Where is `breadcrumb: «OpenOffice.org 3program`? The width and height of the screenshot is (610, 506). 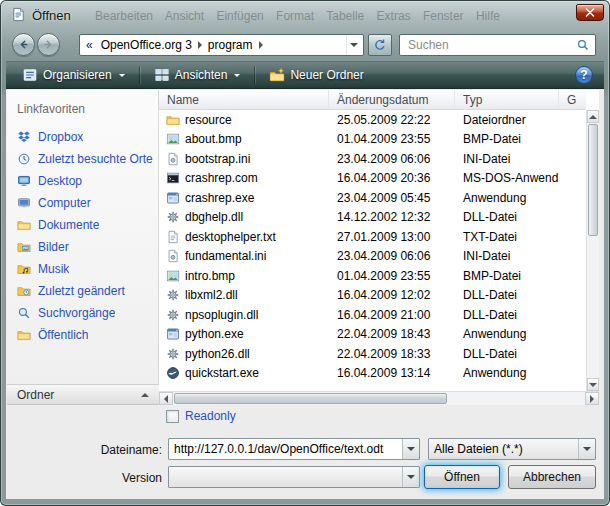
breadcrumb: «OpenOffice.org 3program is located at coordinates (175, 45).